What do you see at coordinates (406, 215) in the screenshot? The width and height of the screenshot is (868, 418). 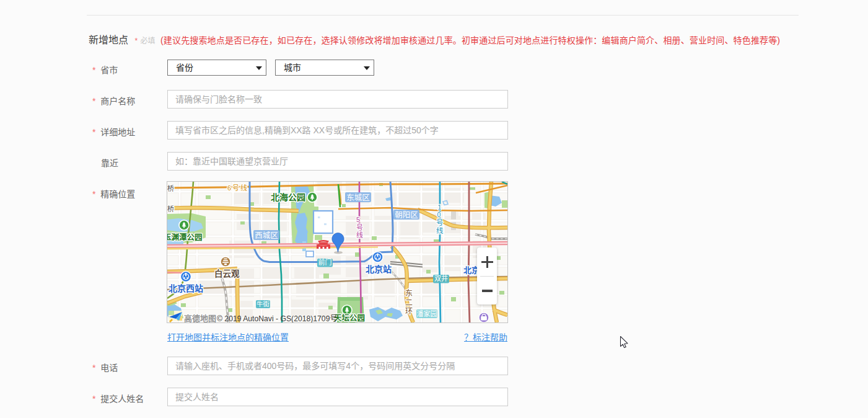 I see `svg-text: 朝阳区` at bounding box center [406, 215].